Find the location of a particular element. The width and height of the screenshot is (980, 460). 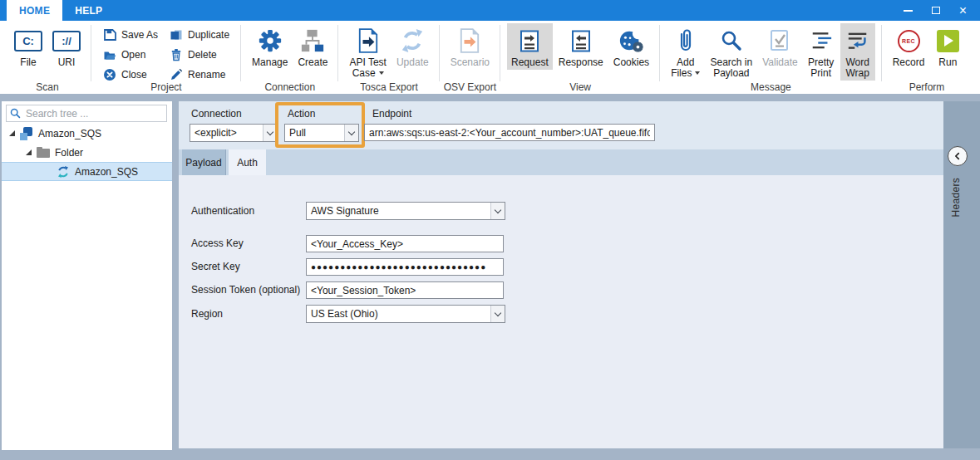

tab-auth: Auth is located at coordinates (248, 163).